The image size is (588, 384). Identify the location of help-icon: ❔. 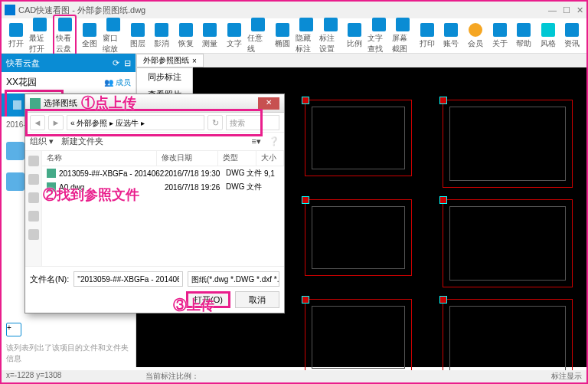
(274, 141).